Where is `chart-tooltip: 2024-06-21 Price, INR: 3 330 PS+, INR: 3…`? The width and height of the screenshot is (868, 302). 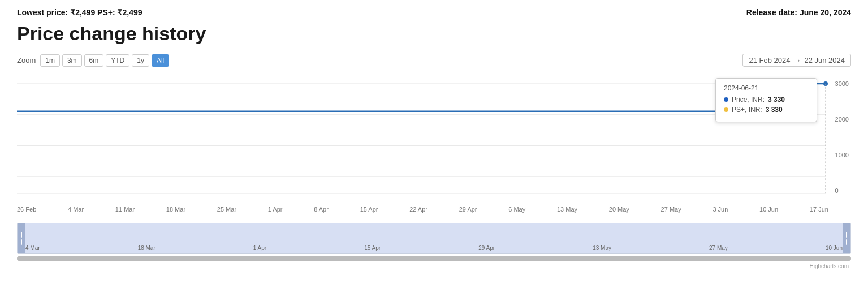
chart-tooltip: 2024-06-21 Price, INR: 3 330 PS+, INR: 3… is located at coordinates (766, 100).